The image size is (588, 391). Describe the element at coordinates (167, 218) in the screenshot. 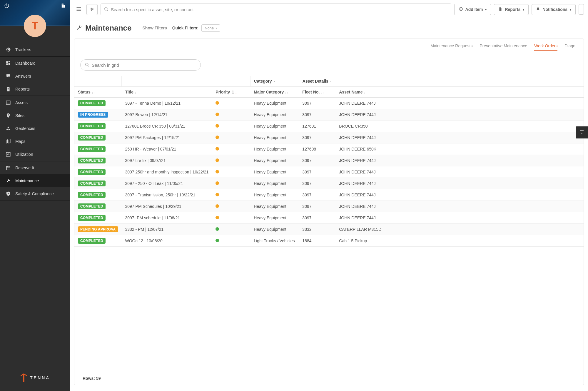

I see `cell-title: 3097- PM schedule | 11/08/21` at that location.